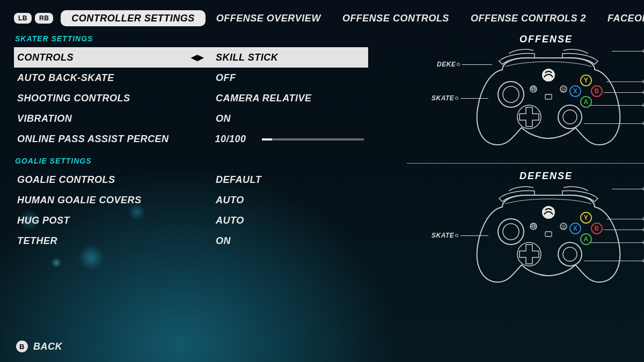 The image size is (644, 362). I want to click on row-value: CAMERA RELATIVE, so click(284, 99).